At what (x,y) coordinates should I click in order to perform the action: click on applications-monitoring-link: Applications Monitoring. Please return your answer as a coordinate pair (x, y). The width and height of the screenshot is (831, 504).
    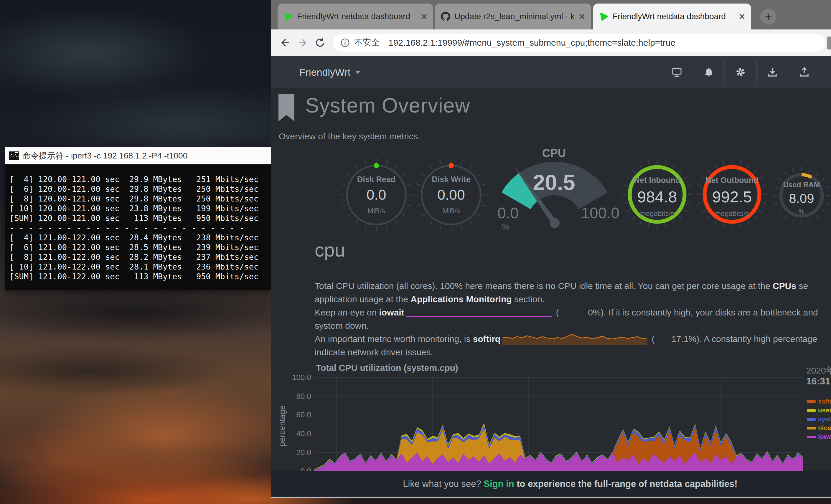
    Looking at the image, I should click on (461, 299).